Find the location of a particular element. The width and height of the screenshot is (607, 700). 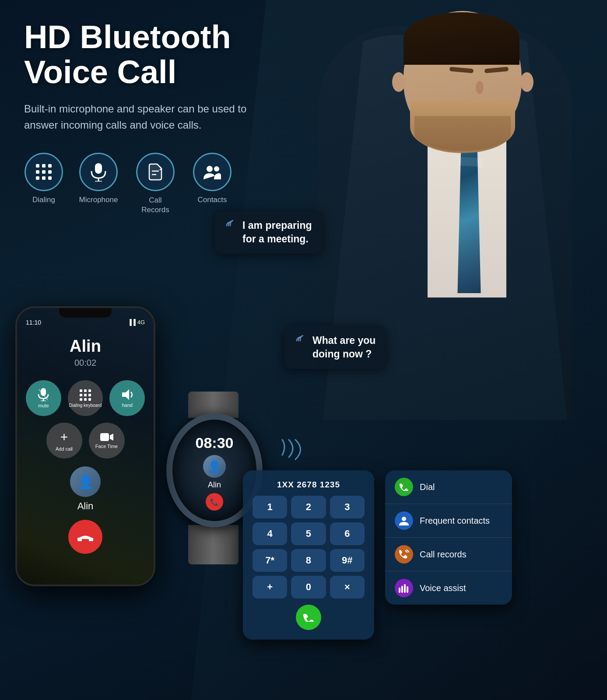

speech-bubble-question: What are youdoing now ? is located at coordinates (335, 347).